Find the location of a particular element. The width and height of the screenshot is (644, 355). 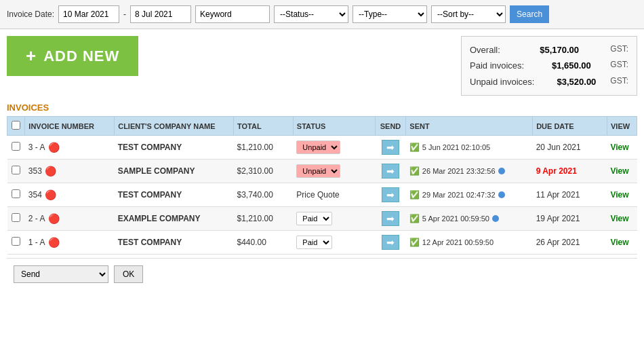

sent-date: 12 Apr 2021 00:59:50 is located at coordinates (458, 242).